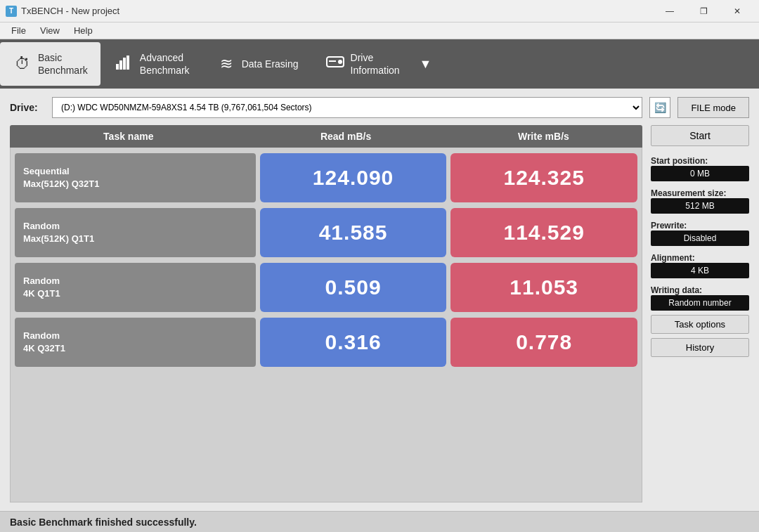  What do you see at coordinates (700, 161) in the screenshot?
I see `start-position-label: Start position:` at bounding box center [700, 161].